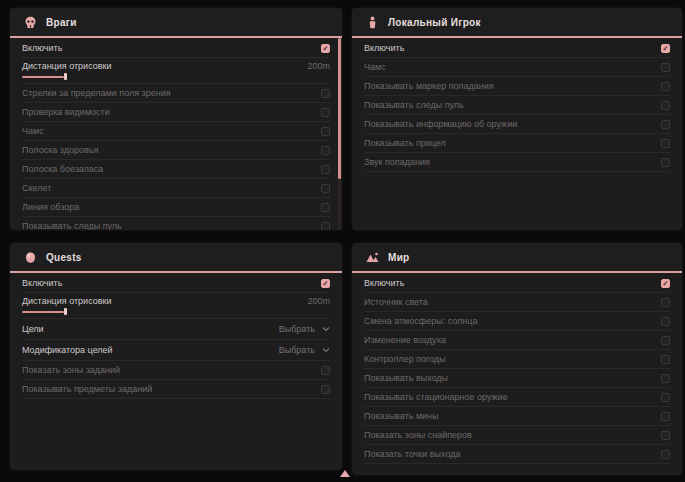 This screenshot has width=685, height=482. Describe the element at coordinates (517, 378) in the screenshot. I see `settings-row: Показывать выходы` at that location.